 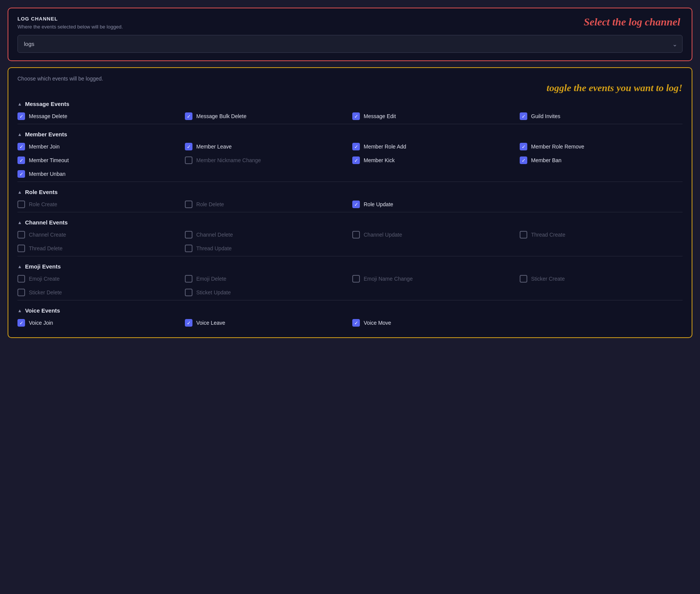 What do you see at coordinates (189, 248) in the screenshot?
I see `checkbox-thread-update` at bounding box center [189, 248].